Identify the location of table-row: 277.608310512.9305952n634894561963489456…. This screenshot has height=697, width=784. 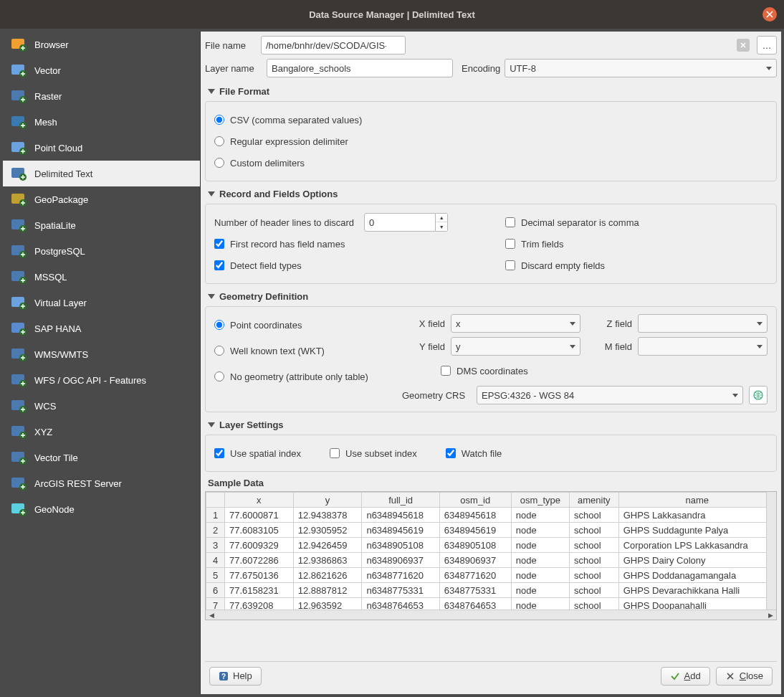
(492, 531).